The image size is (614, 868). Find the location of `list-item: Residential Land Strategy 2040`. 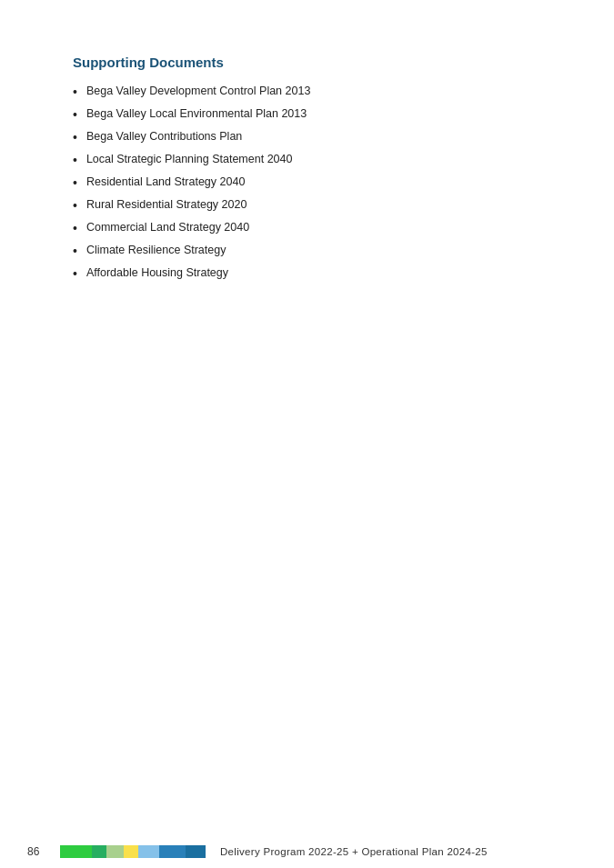

list-item: Residential Land Strategy 2040 is located at coordinates (307, 184).